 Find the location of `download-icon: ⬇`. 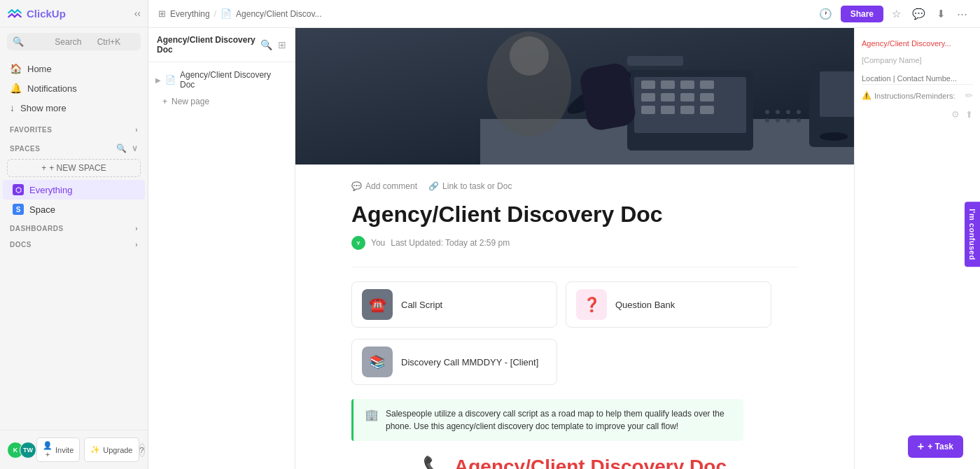

download-icon: ⬇ is located at coordinates (941, 14).